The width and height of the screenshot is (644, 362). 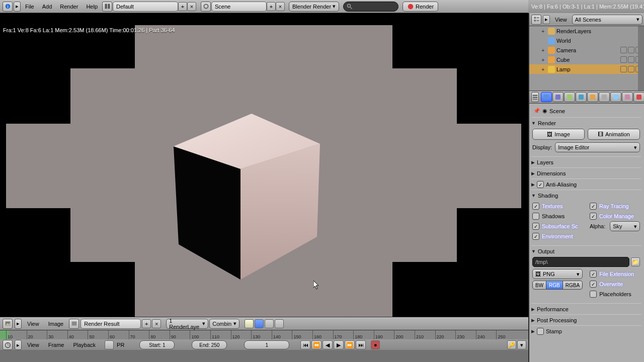 I want to click on panel-output-header: ▼Output, so click(x=586, y=250).